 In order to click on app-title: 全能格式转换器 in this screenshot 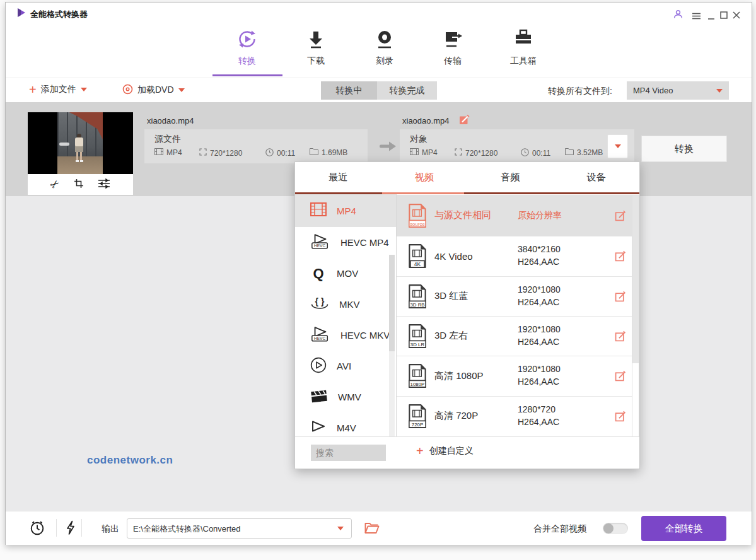, I will do `click(59, 15)`.